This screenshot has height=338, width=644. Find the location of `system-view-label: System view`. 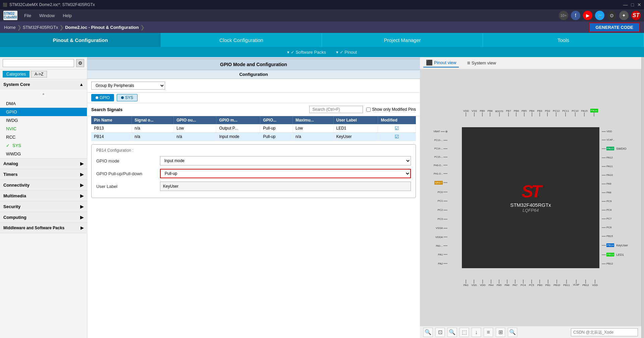

system-view-label: System view is located at coordinates (484, 63).